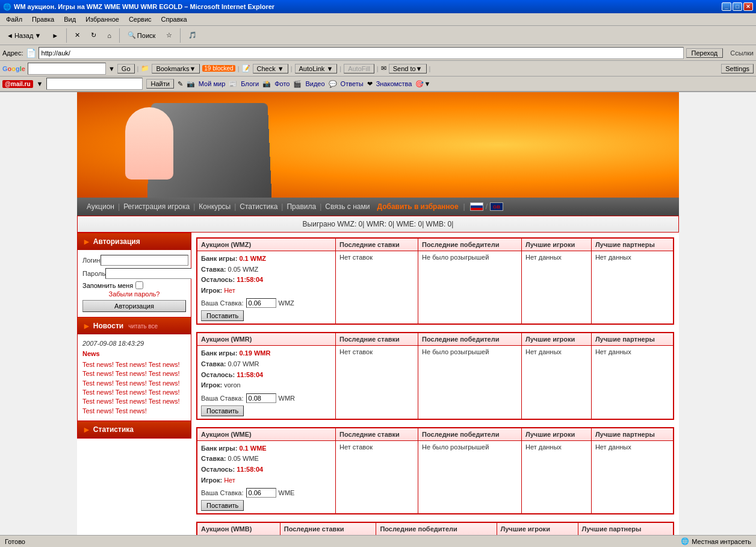 The width and height of the screenshot is (756, 547). What do you see at coordinates (266, 275) in the screenshot?
I see `auction-wmz-details: Банк игры: 0.1 WMZ Ставка: 0.05 WMZ Оста…` at bounding box center [266, 275].